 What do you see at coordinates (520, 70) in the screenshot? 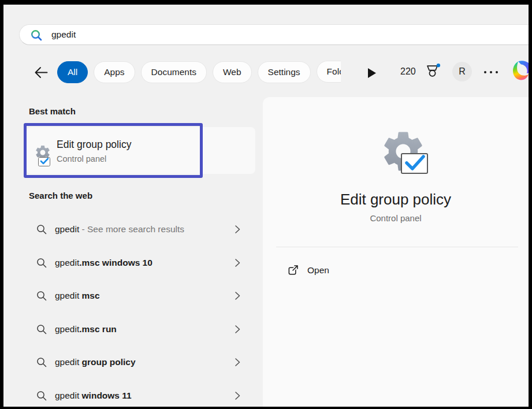
I see `copilot-icon` at bounding box center [520, 70].